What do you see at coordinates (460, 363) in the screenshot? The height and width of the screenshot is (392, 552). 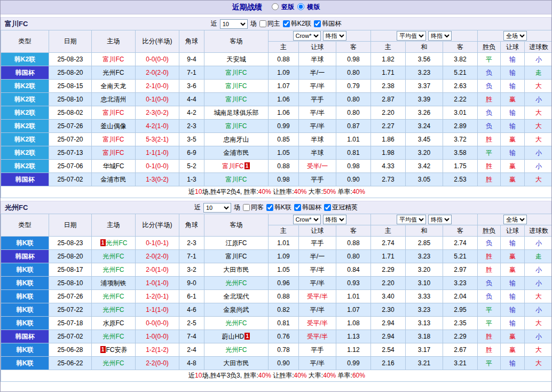 I see `avg-away-odds: 3.21` at bounding box center [460, 363].